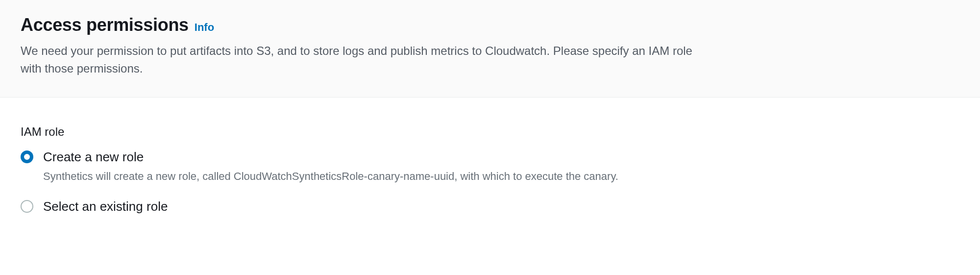  Describe the element at coordinates (368, 60) in the screenshot. I see `panel-description: We need your permission to put artifacts…` at that location.